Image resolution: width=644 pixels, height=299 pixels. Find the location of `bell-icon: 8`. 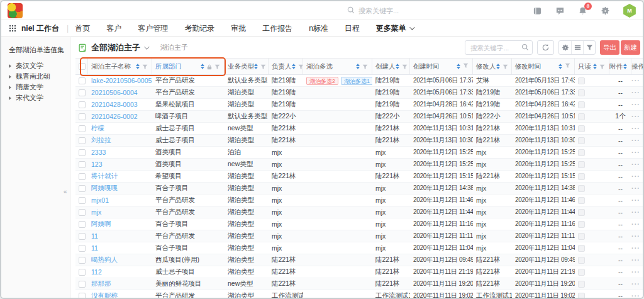

bell-icon: 8 is located at coordinates (582, 11).